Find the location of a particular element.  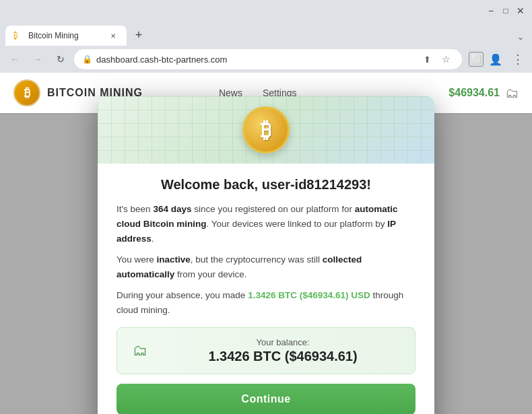

wallet-icon: 🗂 is located at coordinates (512, 93).